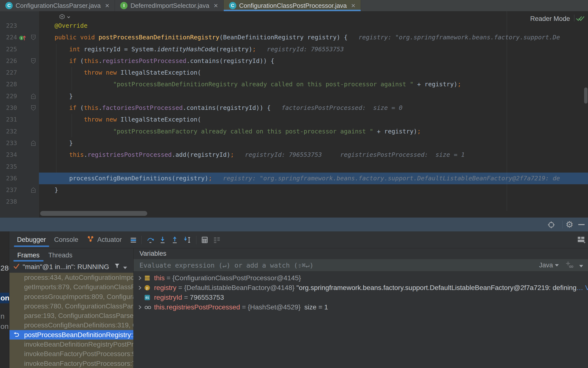 This screenshot has width=588, height=368. Describe the element at coordinates (19, 96) in the screenshot. I see `gutter-line-229: 229` at that location.